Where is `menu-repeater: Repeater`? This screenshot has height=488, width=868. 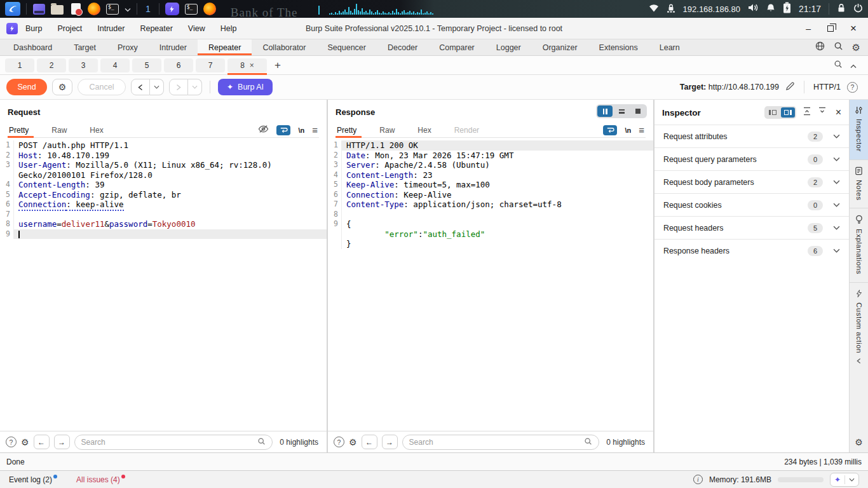
menu-repeater: Repeater is located at coordinates (156, 29).